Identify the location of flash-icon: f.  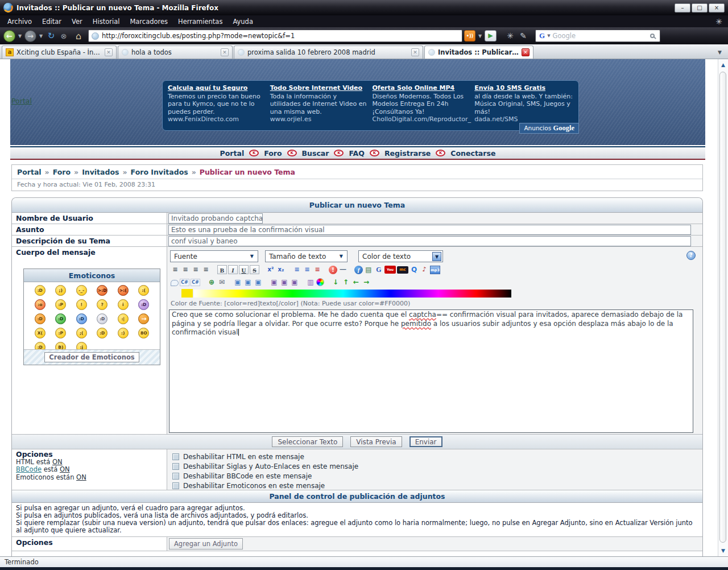
(358, 270).